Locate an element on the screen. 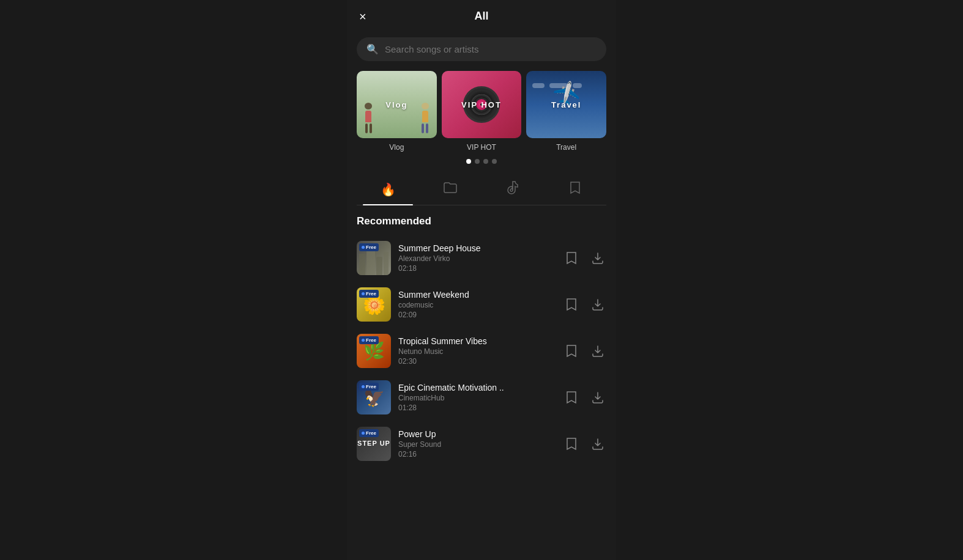  song-title-1: Summer Deep House is located at coordinates (477, 248).